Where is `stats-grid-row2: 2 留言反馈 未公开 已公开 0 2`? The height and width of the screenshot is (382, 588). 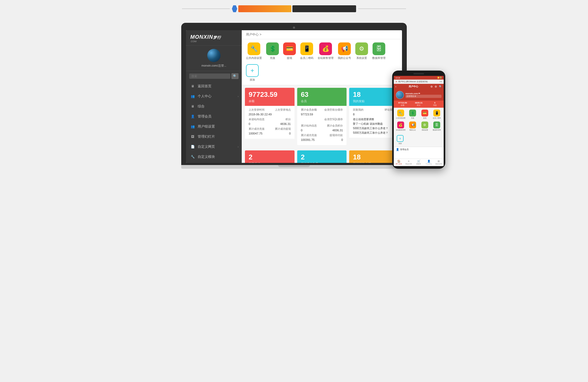
stats-grid-row2: 2 留言反馈 未公开 已公开 0 2 is located at coordinates (322, 155).